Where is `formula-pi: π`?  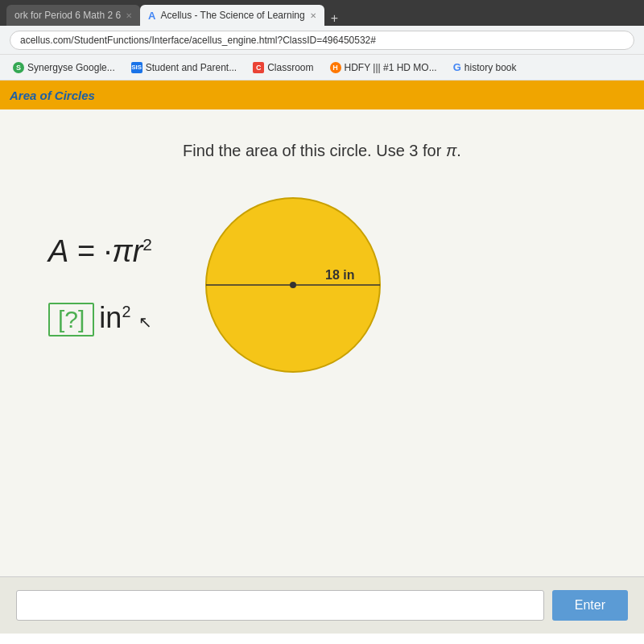 formula-pi: π is located at coordinates (122, 251).